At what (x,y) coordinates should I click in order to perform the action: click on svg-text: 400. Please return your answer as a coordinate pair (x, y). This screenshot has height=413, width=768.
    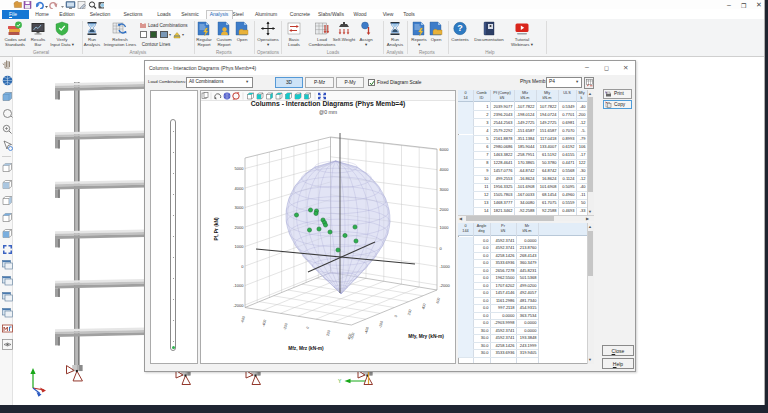
    Looking at the image, I should click on (424, 306).